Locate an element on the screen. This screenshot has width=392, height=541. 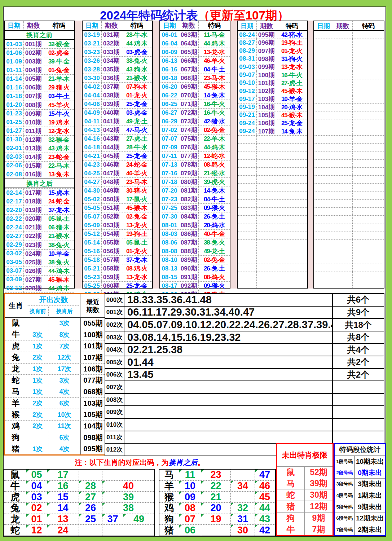
date-cell: 05-07 is located at coordinates (92, 216).